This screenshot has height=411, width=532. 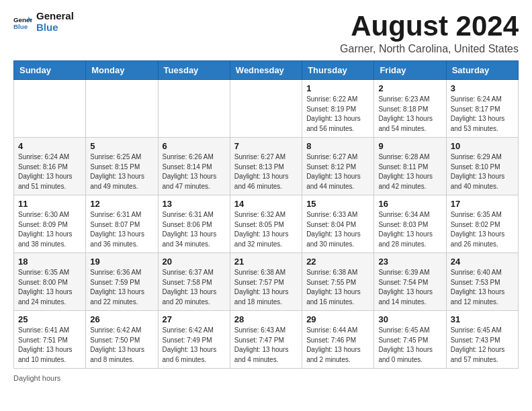 What do you see at coordinates (482, 114) in the screenshot?
I see `day-info: Sunrise: 6:24 AM Sunset: 8:17 PM Dayligh…` at bounding box center [482, 114].